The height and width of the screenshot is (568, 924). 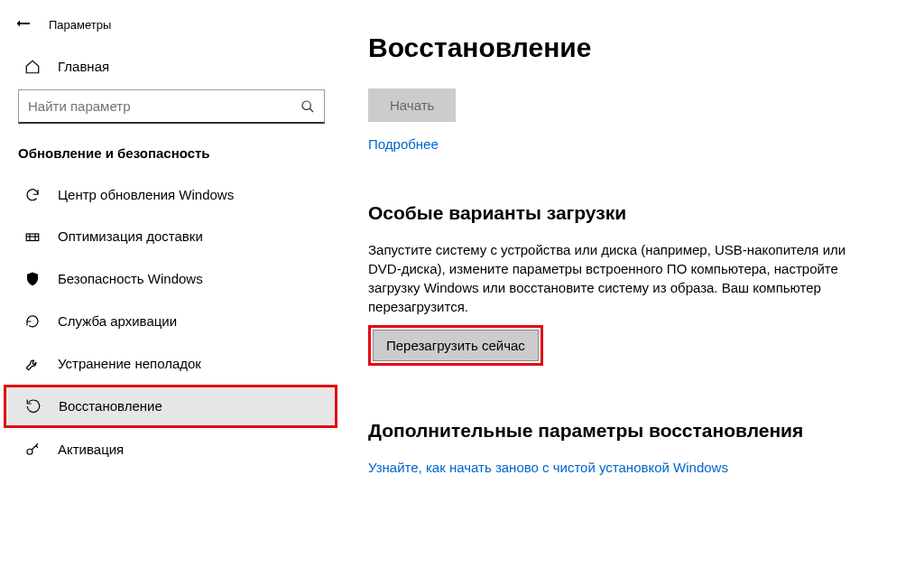 What do you see at coordinates (171, 30) in the screenshot?
I see `titlebar: 🠔 Параметры` at bounding box center [171, 30].